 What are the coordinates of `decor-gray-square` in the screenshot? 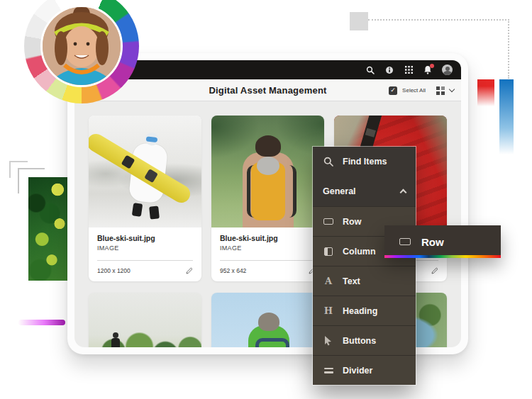 It's located at (359, 21).